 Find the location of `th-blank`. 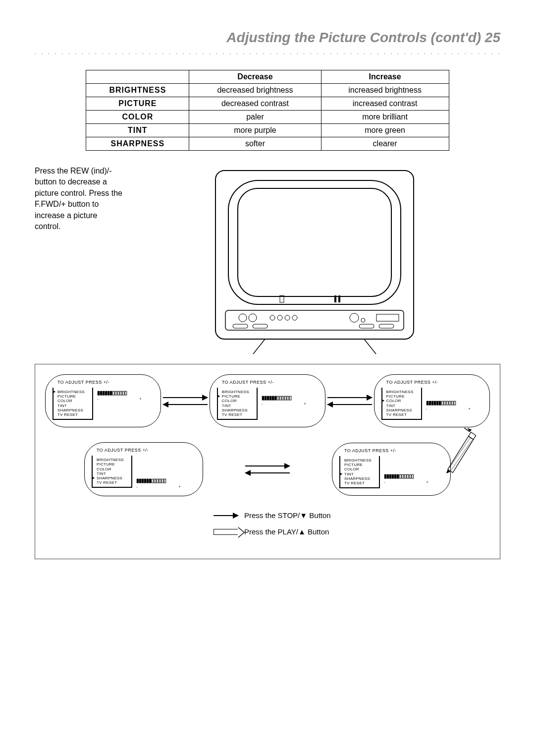

th-blank is located at coordinates (138, 77).